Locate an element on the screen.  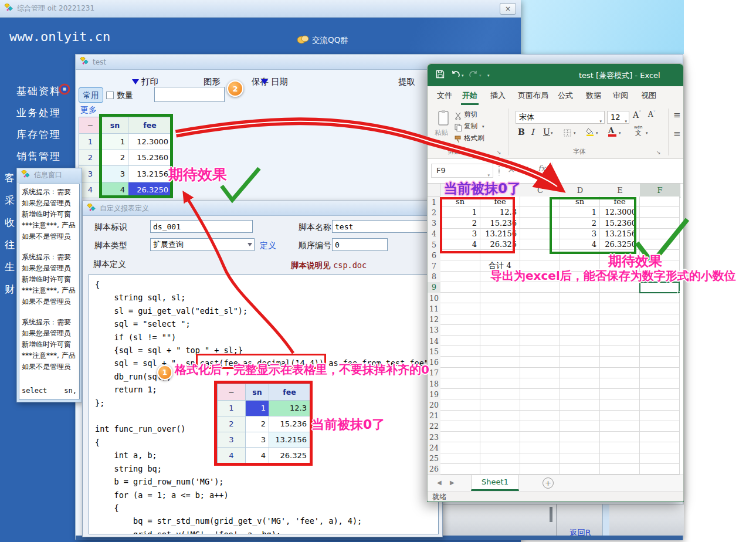
excel-cell-A14 is located at coordinates (460, 341).